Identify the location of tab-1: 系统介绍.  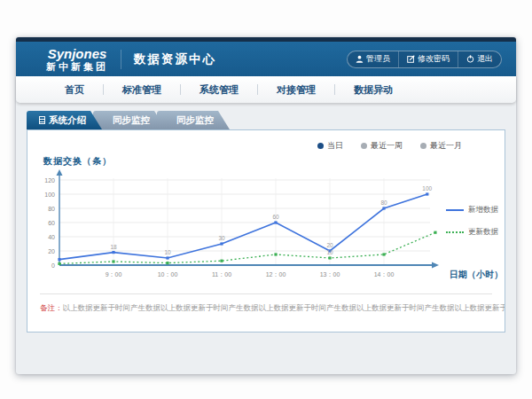
(64, 121).